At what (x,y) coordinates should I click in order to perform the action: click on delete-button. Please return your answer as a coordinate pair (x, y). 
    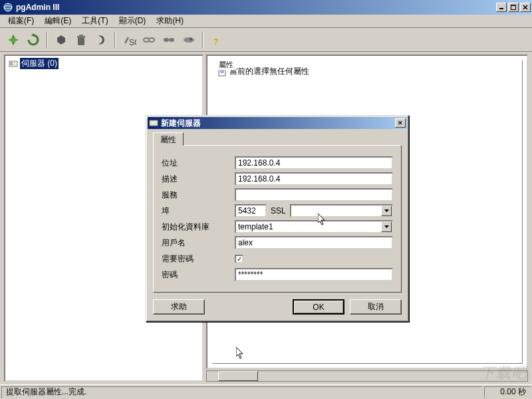
    Looking at the image, I should click on (81, 40).